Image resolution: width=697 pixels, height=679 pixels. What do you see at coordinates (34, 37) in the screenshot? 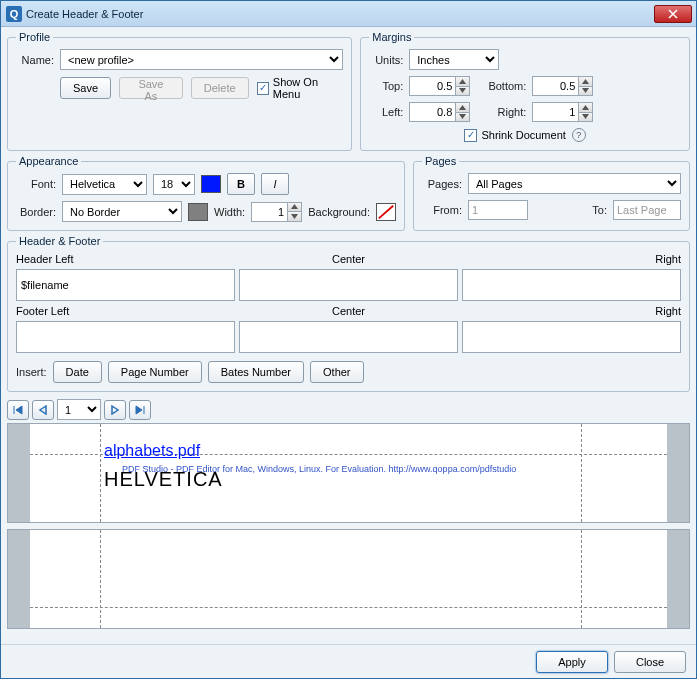
I see `profile-legend: Profile` at bounding box center [34, 37].